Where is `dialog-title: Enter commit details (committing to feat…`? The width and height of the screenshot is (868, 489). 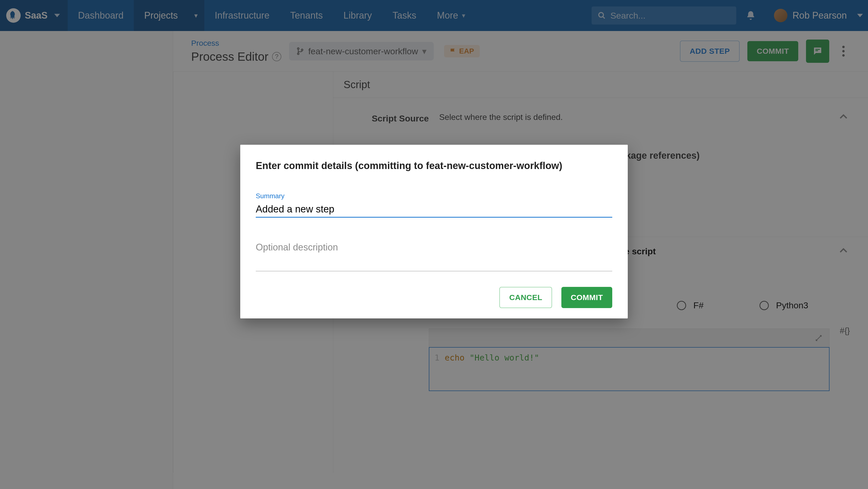 dialog-title: Enter commit details (committing to feat… is located at coordinates (434, 166).